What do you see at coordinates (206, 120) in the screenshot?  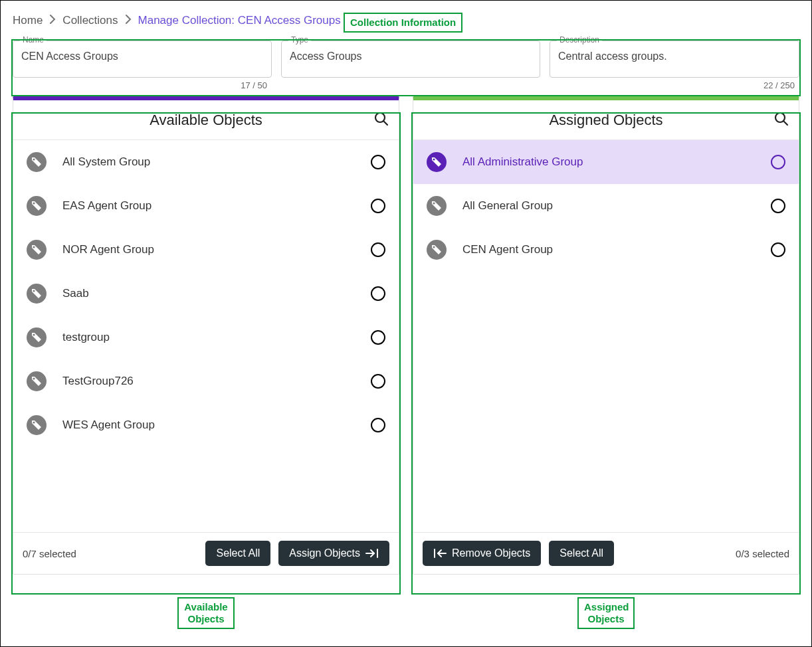 I see `available-panel-header: Available Objects` at bounding box center [206, 120].